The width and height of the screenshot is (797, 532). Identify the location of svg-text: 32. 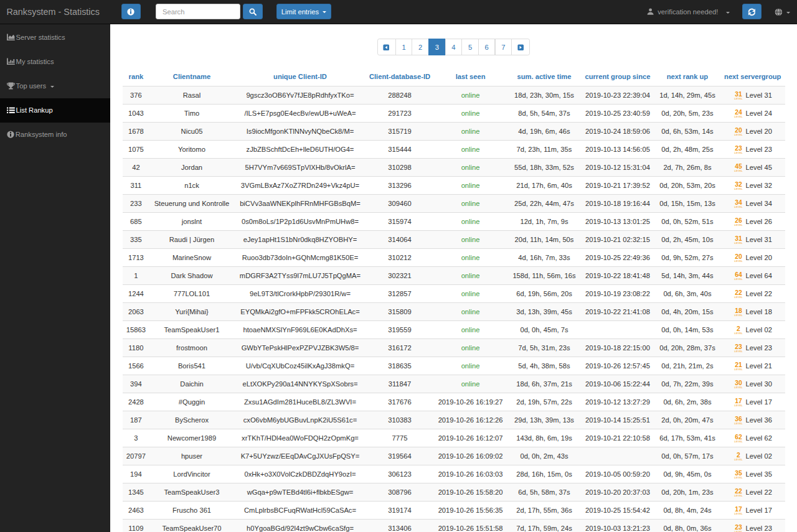
(738, 184).